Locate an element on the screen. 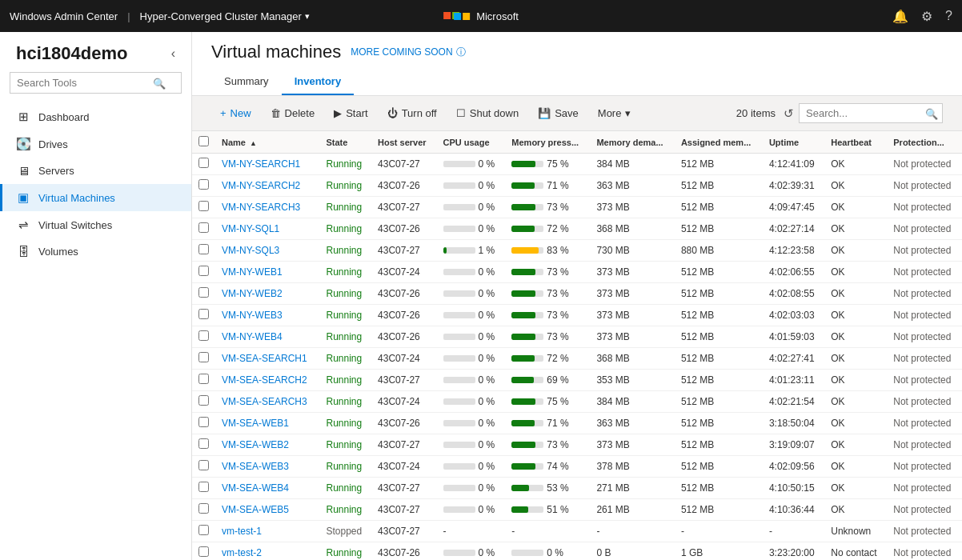 This screenshot has width=962, height=560. vm-name-link: vm-test-1 is located at coordinates (242, 531).